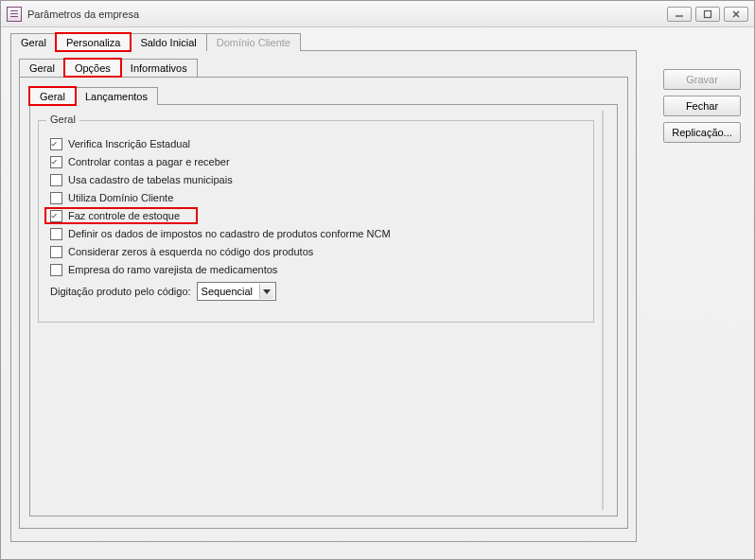  I want to click on checkbox-controlar-contas, so click(57, 163).